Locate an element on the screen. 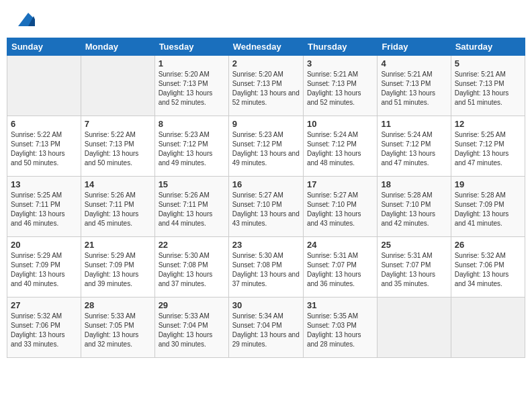 The height and width of the screenshot is (411, 532). day-number: 6 is located at coordinates (44, 124).